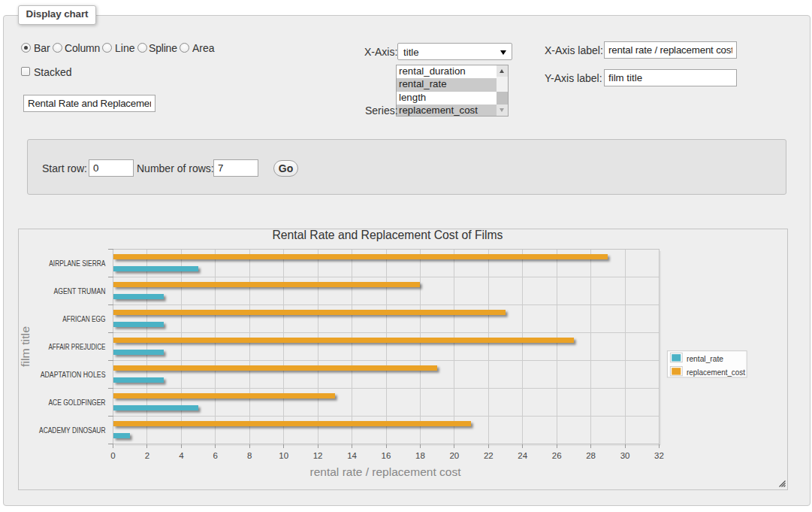 Image resolution: width=812 pixels, height=512 pixels. I want to click on svg-text: 18, so click(421, 456).